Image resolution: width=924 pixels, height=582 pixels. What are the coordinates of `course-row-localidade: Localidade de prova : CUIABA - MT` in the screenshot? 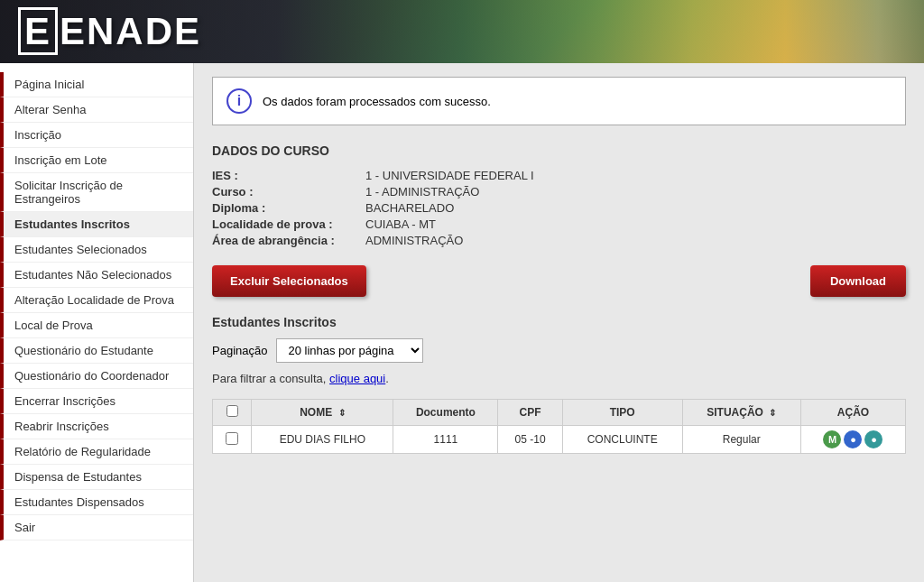 It's located at (559, 224).